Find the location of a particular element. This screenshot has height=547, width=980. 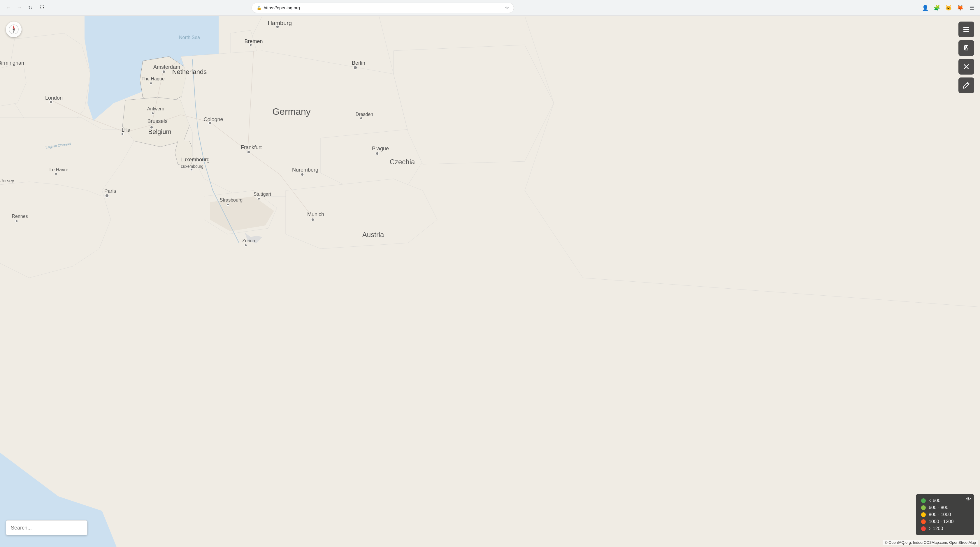

profile-icon: 👤 is located at coordinates (925, 8).